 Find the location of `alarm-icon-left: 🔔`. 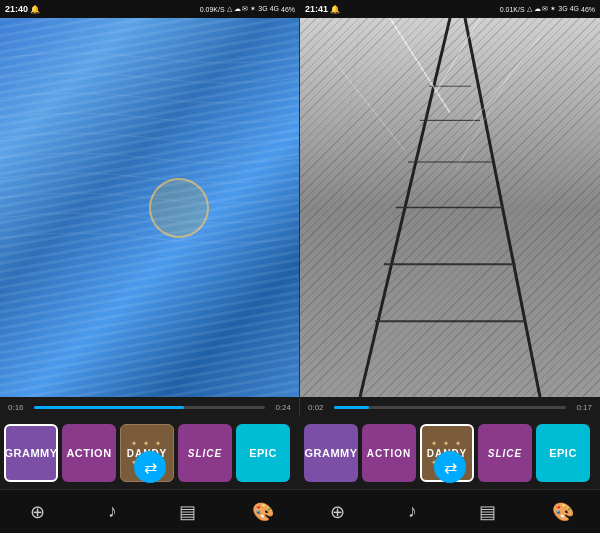

alarm-icon-left: 🔔 is located at coordinates (35, 10).